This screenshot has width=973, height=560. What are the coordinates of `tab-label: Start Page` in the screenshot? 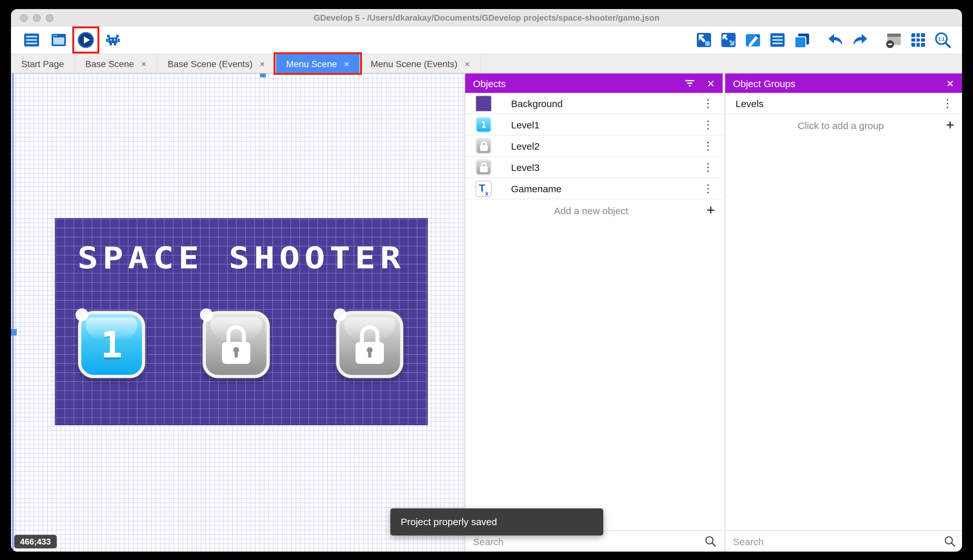 It's located at (42, 64).